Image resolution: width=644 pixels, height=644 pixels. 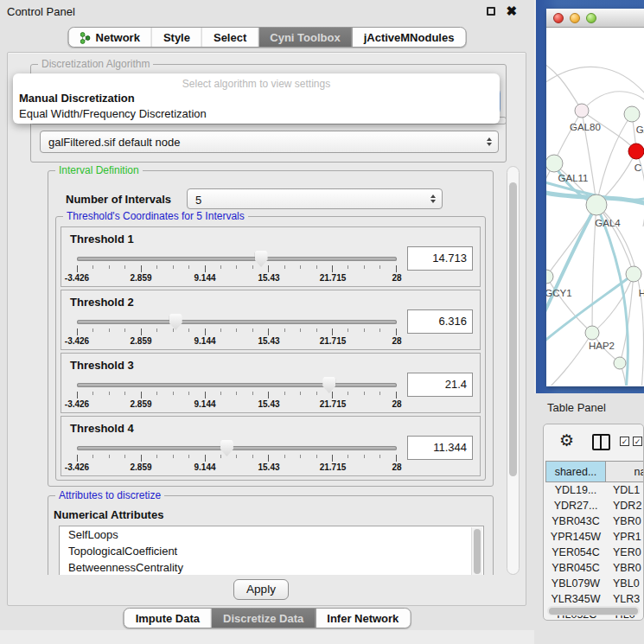 I want to click on number-of-intervals-value: 5, so click(x=199, y=201).